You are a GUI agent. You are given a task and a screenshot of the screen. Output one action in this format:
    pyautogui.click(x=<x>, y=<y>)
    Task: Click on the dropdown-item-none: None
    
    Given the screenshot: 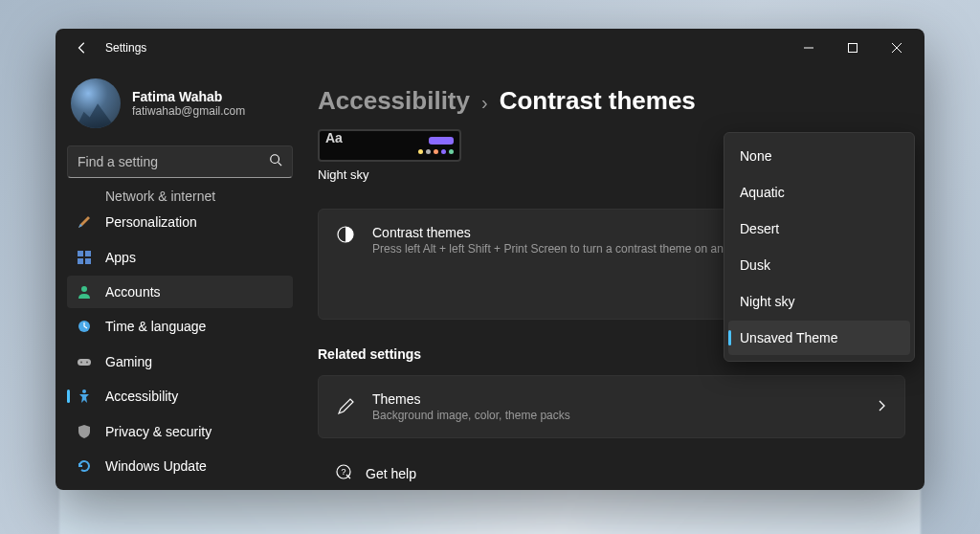 What is the action you would take?
    pyautogui.click(x=819, y=156)
    